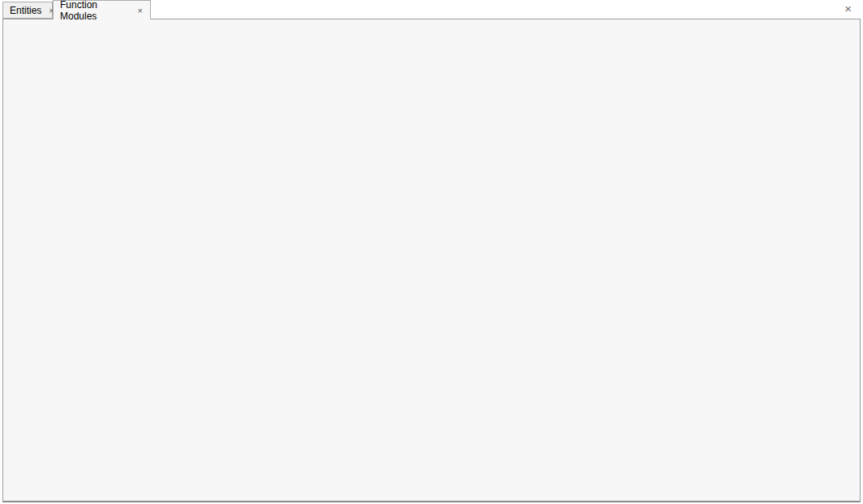 The image size is (863, 504). What do you see at coordinates (848, 8) in the screenshot?
I see `window-close-icon: ×` at bounding box center [848, 8].